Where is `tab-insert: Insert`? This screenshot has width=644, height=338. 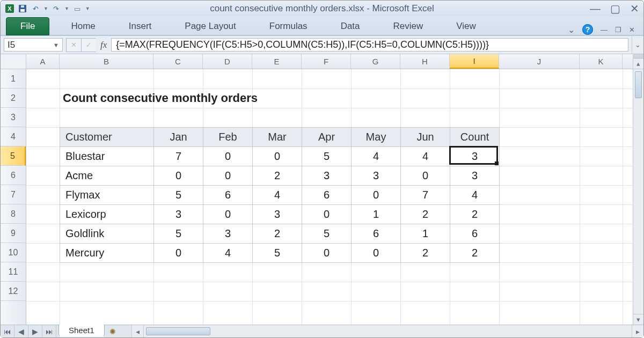
tab-insert: Insert is located at coordinates (141, 26).